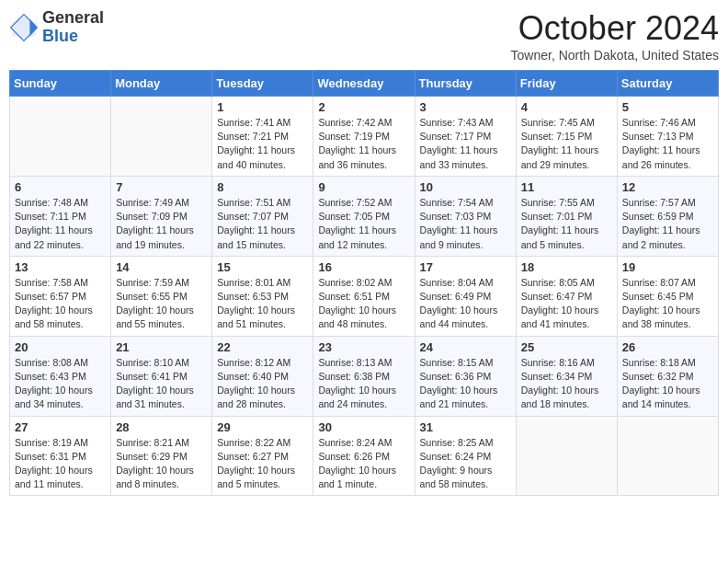  What do you see at coordinates (152, 216) in the screenshot?
I see `sunset-text: Sunset: 7:09 PM` at bounding box center [152, 216].